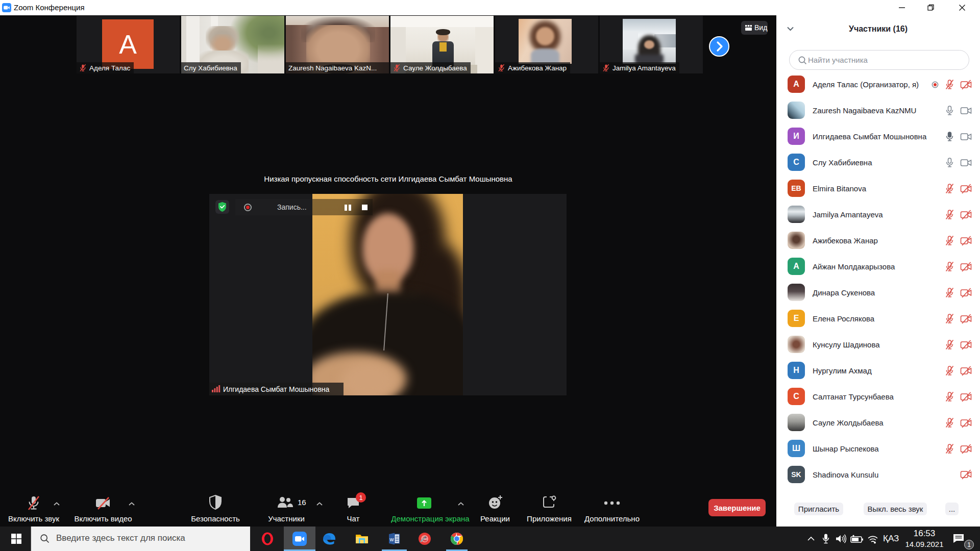  What do you see at coordinates (392, 539) in the screenshot?
I see `svg-text: w` at bounding box center [392, 539].